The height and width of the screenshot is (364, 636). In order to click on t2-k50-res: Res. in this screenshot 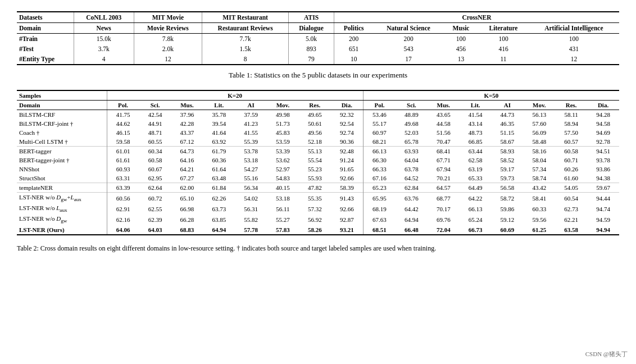, I will do `click(571, 106)`.